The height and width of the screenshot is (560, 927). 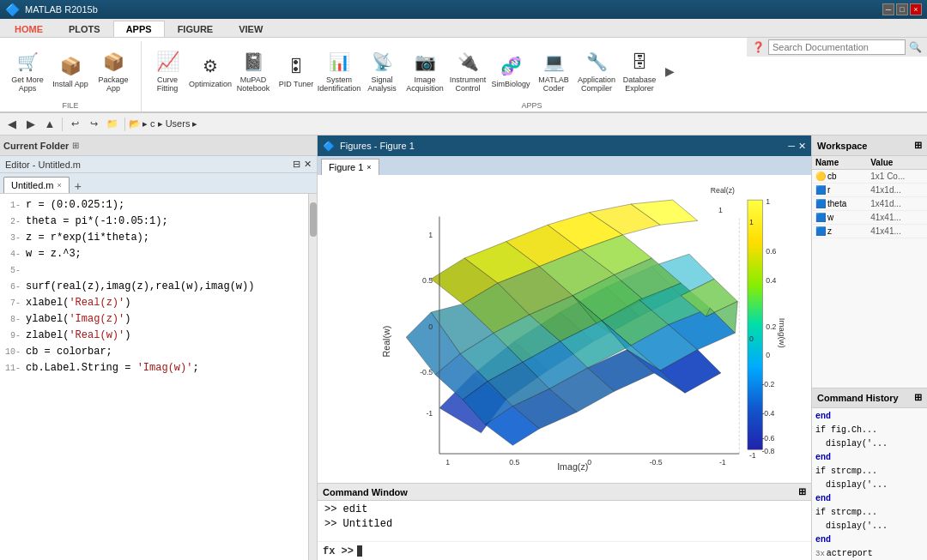 I want to click on editor-collapse-btn: ⊟, so click(x=297, y=165).